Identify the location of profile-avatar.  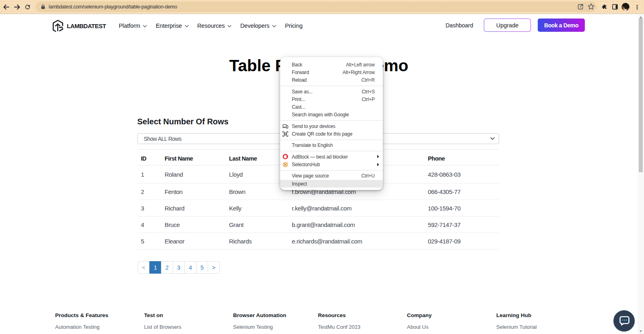
(625, 7).